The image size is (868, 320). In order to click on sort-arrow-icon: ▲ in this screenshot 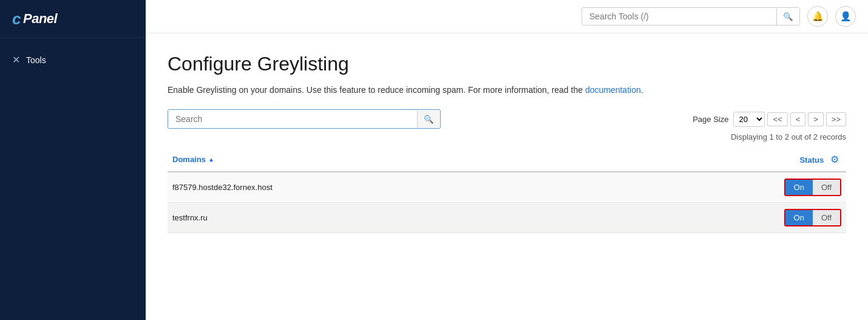, I will do `click(211, 159)`.